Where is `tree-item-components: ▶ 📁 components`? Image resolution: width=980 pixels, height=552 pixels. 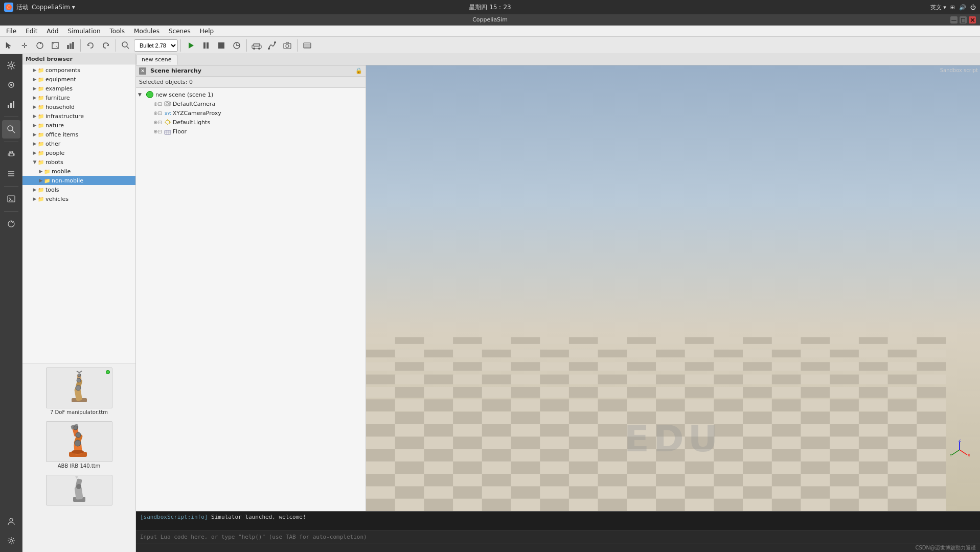
tree-item-components: ▶ 📁 components is located at coordinates (79, 70).